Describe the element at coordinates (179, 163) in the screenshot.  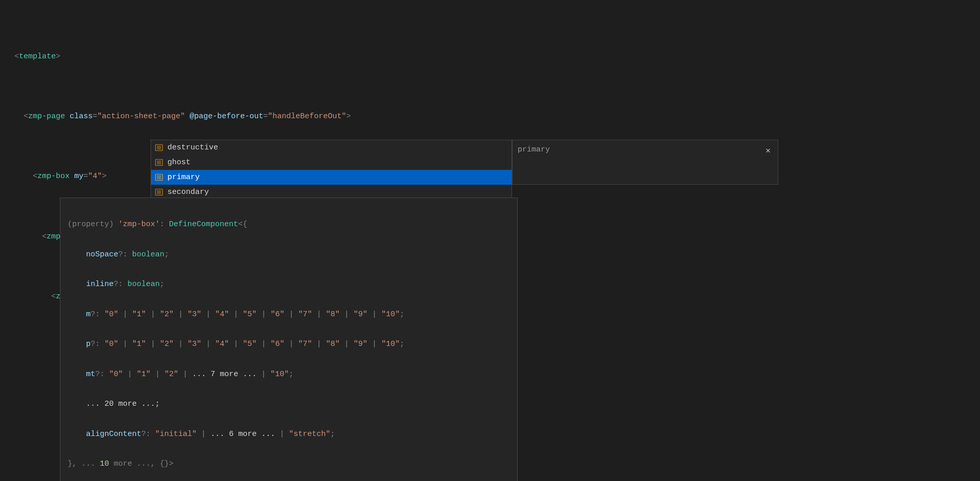
I see `autocomplete-label: ghost` at that location.